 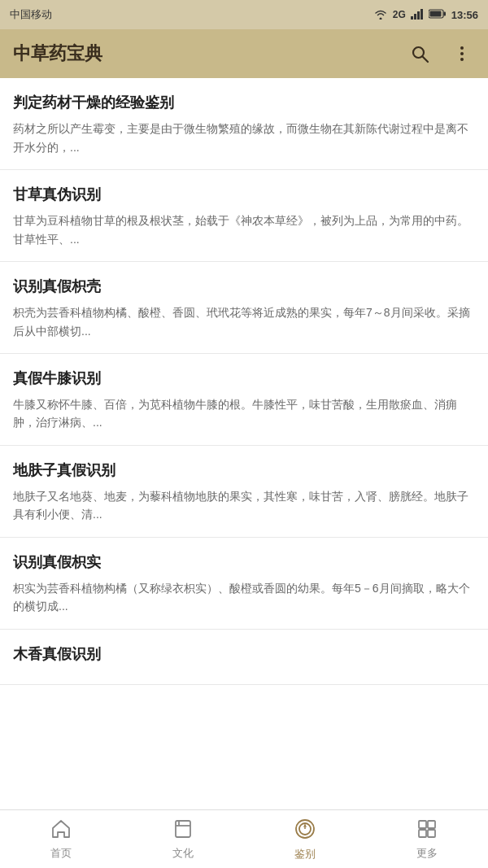 What do you see at coordinates (244, 54) in the screenshot?
I see `app-header: 中草药宝典` at bounding box center [244, 54].